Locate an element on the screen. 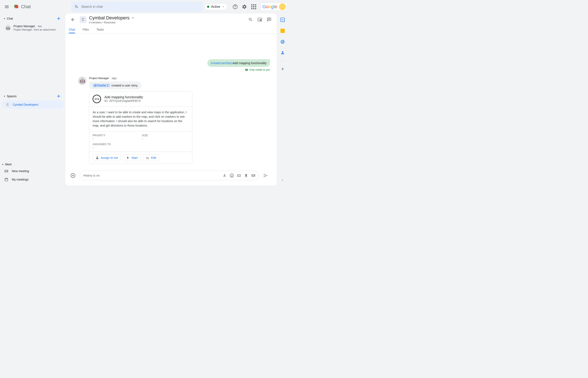 This screenshot has height=378, width=588. header-actions: Active Google is located at coordinates (246, 7).